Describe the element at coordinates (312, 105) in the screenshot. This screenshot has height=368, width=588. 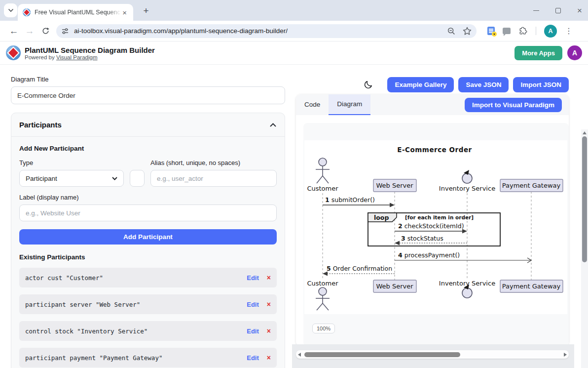
I see `tab-code: Code` at that location.